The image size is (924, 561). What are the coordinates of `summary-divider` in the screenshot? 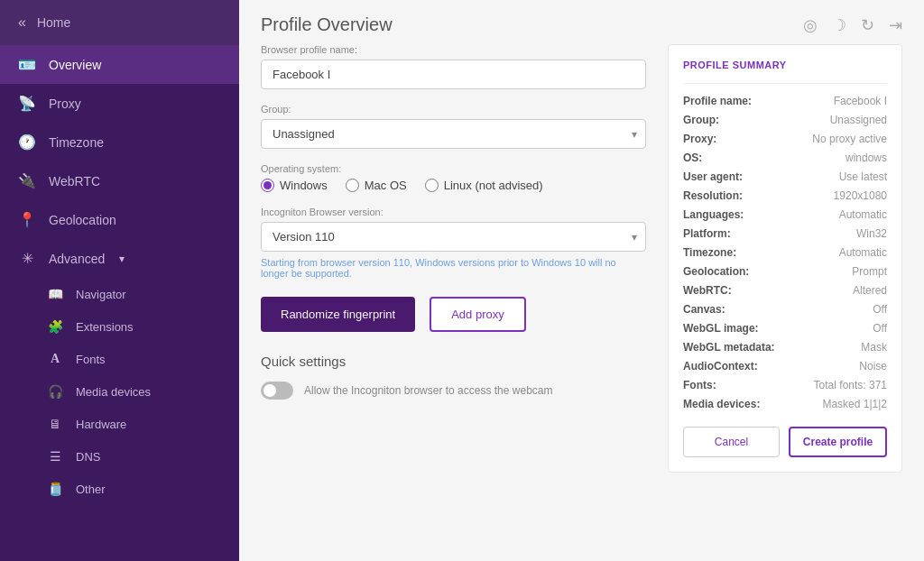 It's located at (785, 83).